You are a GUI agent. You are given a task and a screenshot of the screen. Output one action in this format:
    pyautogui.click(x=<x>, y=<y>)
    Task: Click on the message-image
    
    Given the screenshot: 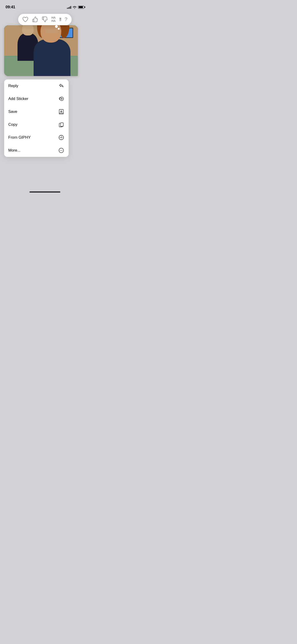 What is the action you would take?
    pyautogui.click(x=41, y=50)
    